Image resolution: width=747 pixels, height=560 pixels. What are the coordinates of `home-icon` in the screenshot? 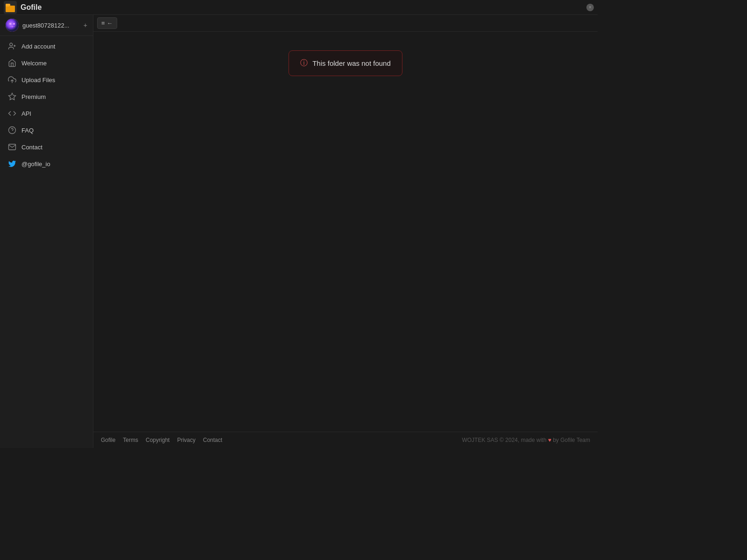 It's located at (12, 63).